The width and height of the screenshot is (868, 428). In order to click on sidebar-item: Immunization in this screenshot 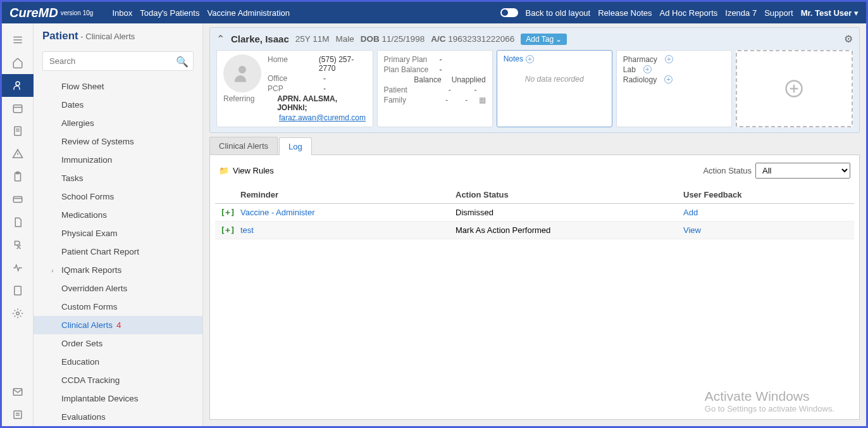, I will do `click(118, 160)`.